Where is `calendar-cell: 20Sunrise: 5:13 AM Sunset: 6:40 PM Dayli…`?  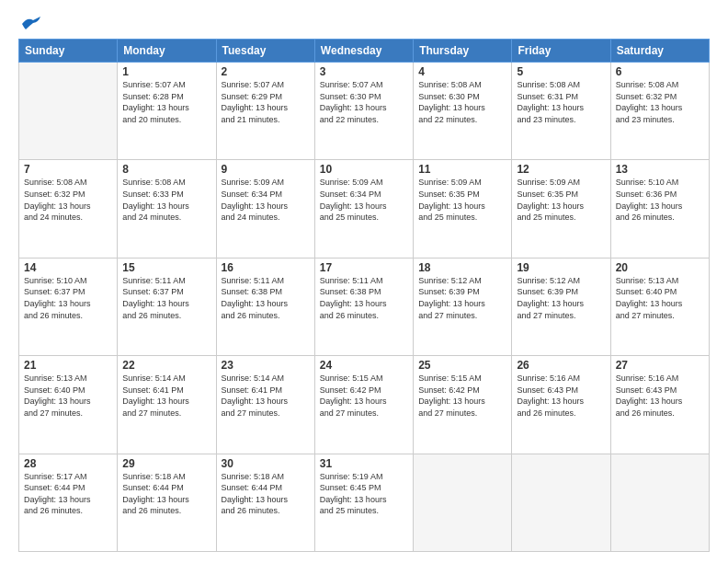
calendar-cell: 20Sunrise: 5:13 AM Sunset: 6:40 PM Dayli… is located at coordinates (660, 306).